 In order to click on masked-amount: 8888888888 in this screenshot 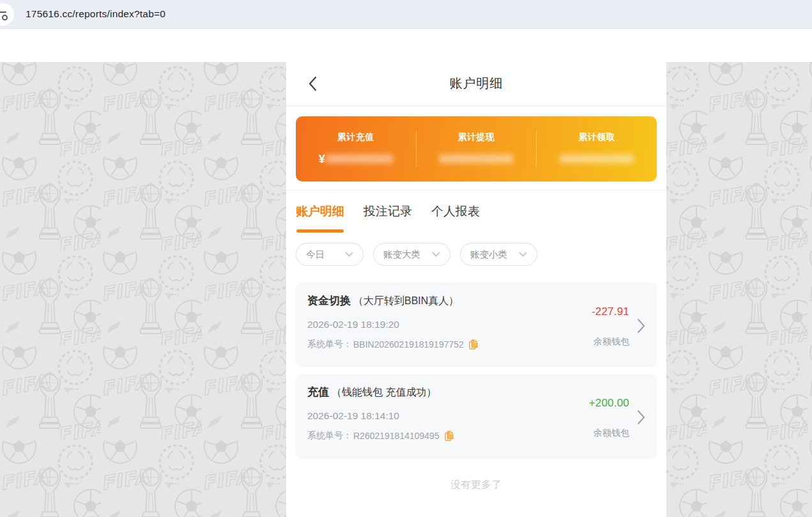, I will do `click(359, 160)`.